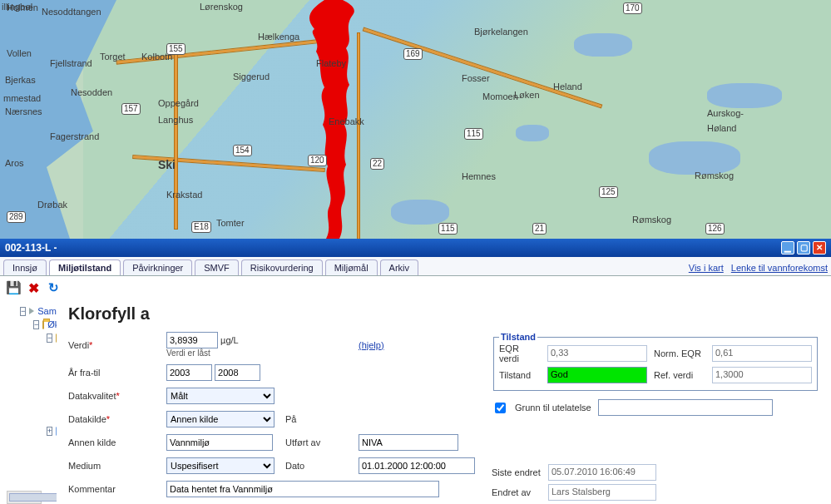  What do you see at coordinates (131, 109) in the screenshot?
I see `road-shield: 157` at bounding box center [131, 109].